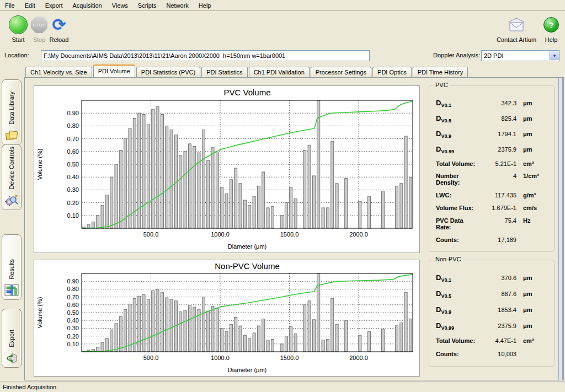 Image resolution: width=565 pixels, height=392 pixels. Describe the element at coordinates (458, 310) in the screenshot. I see `stat-label: DV0.9` at that location.